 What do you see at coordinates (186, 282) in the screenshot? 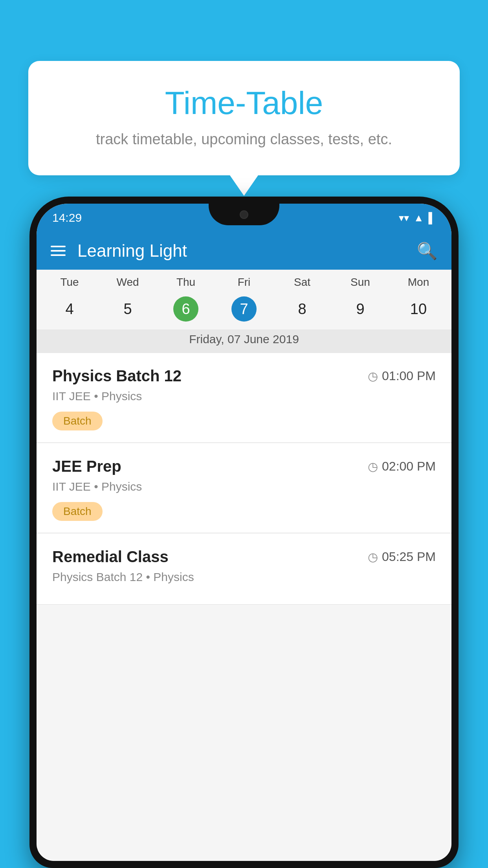
I see `day-thu: Thu` at bounding box center [186, 282].